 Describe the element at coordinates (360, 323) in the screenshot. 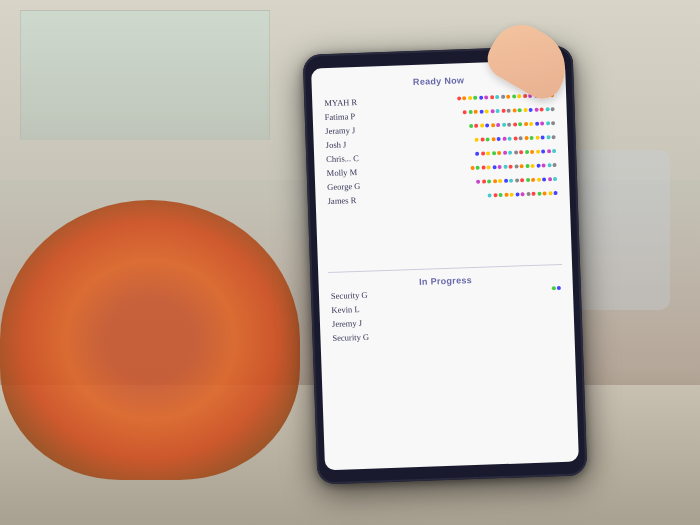

I see `person-name: Jeremy J` at that location.